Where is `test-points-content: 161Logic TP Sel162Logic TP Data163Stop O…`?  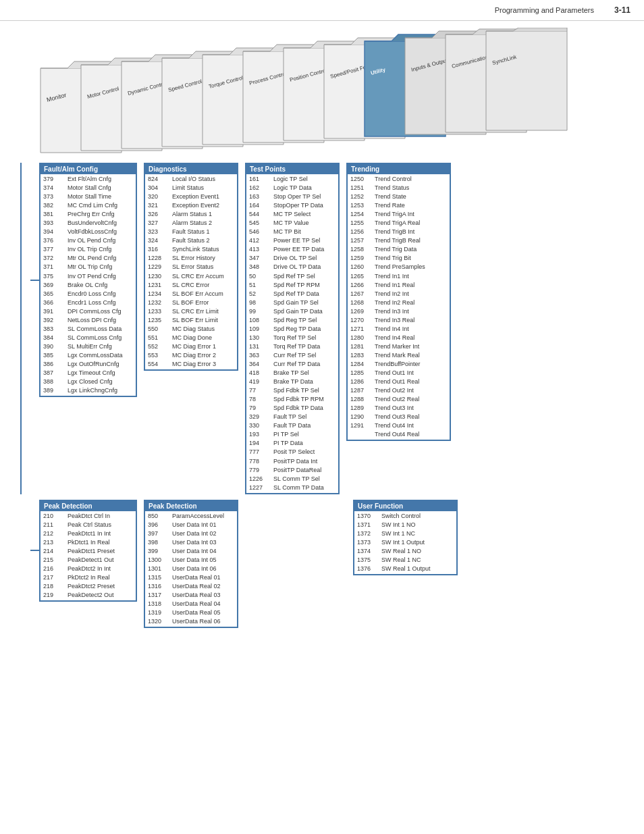
test-points-content: 161Logic TP Sel162Logic TP Data163Stop O… is located at coordinates (292, 334).